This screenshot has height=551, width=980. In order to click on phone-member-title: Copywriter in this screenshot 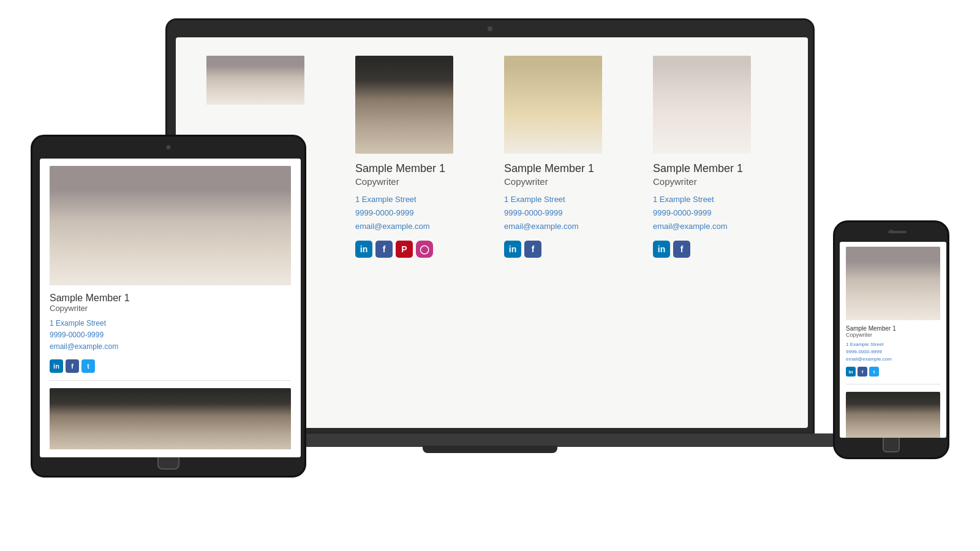, I will do `click(893, 335)`.